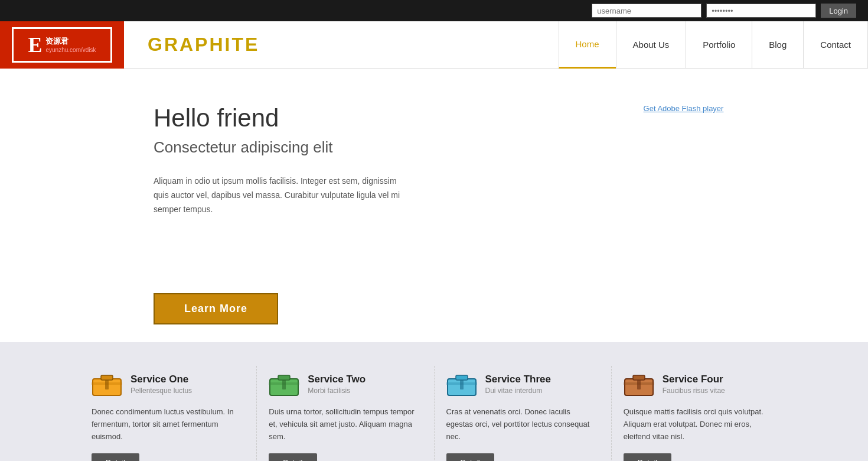 Image resolution: width=868 pixels, height=461 pixels. What do you see at coordinates (697, 384) in the screenshot?
I see `service-header-4: Service Four Faucibus risus vitae` at bounding box center [697, 384].